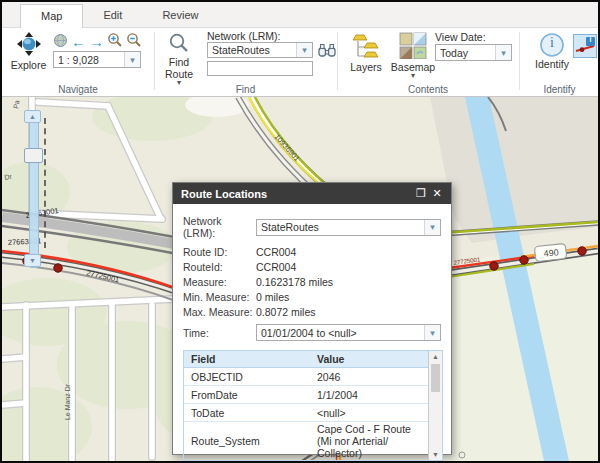 This screenshot has width=600, height=463. Describe the element at coordinates (413, 56) in the screenshot. I see `basemap-button: Basemap ▾` at that location.